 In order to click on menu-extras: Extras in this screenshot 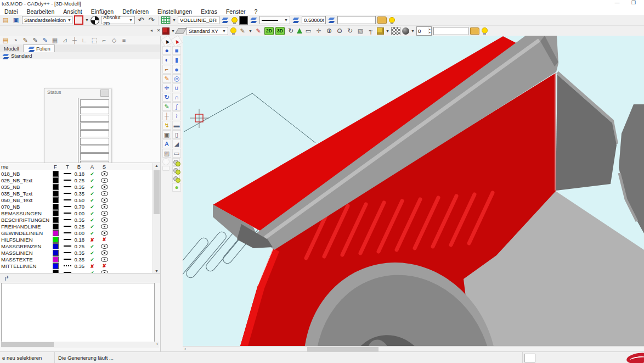, I will do `click(209, 12)`.